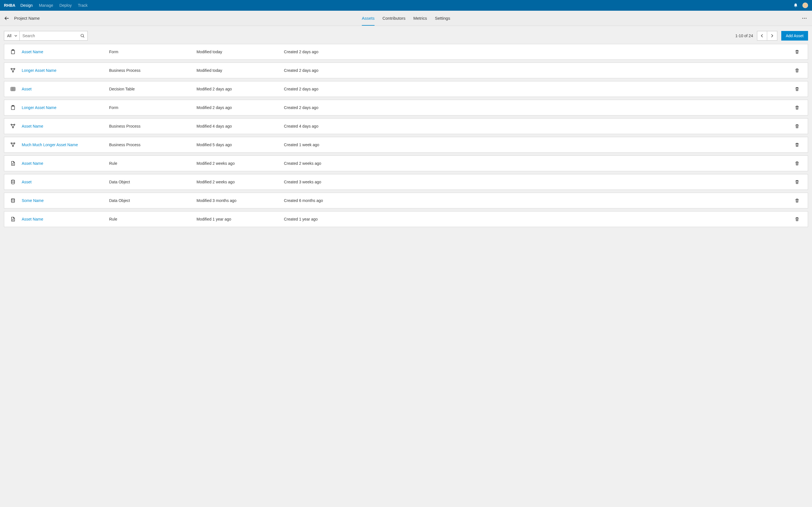 The height and width of the screenshot is (507, 812). Describe the element at coordinates (33, 201) in the screenshot. I see `asset-name-link: Some Name` at that location.